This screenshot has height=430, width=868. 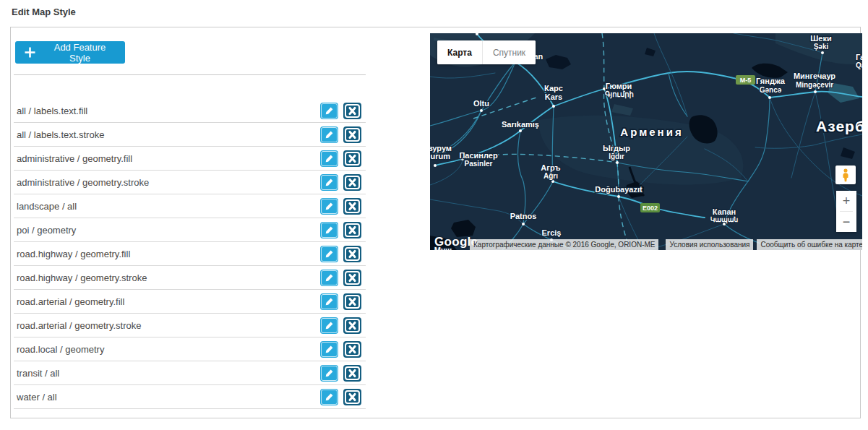 I want to click on divider, so click(x=189, y=75).